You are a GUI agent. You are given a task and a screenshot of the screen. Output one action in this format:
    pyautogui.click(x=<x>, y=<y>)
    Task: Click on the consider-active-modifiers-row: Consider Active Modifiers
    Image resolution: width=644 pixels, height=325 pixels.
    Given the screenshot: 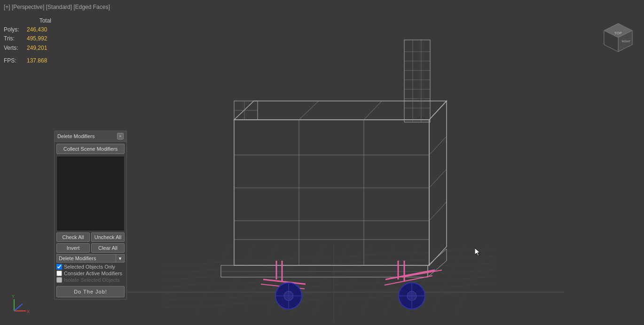 What is the action you would take?
    pyautogui.click(x=90, y=273)
    